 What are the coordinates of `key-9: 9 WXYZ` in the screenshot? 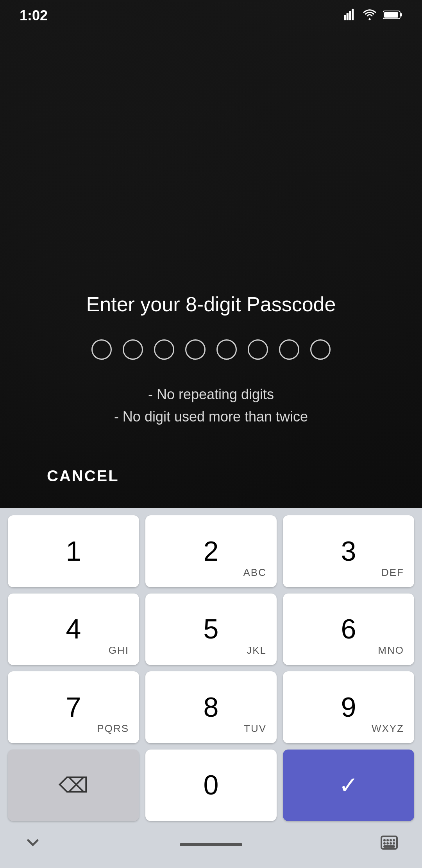 It's located at (349, 707).